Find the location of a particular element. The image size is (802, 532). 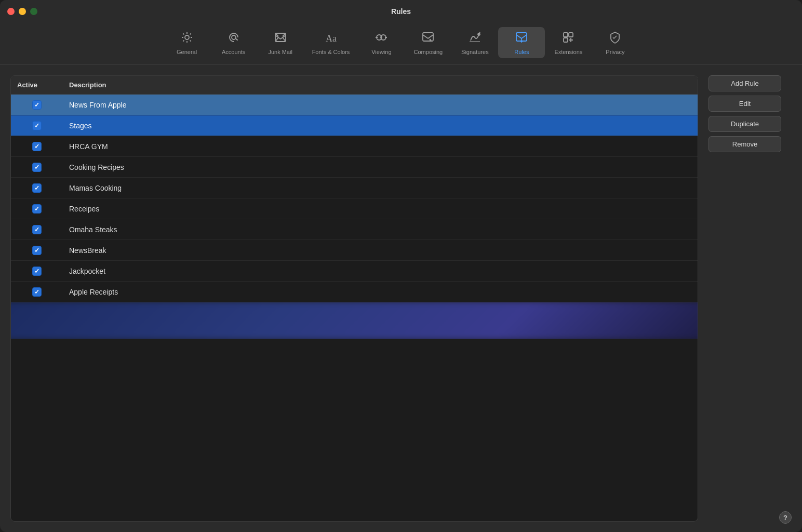

minimize-button is located at coordinates (22, 11).